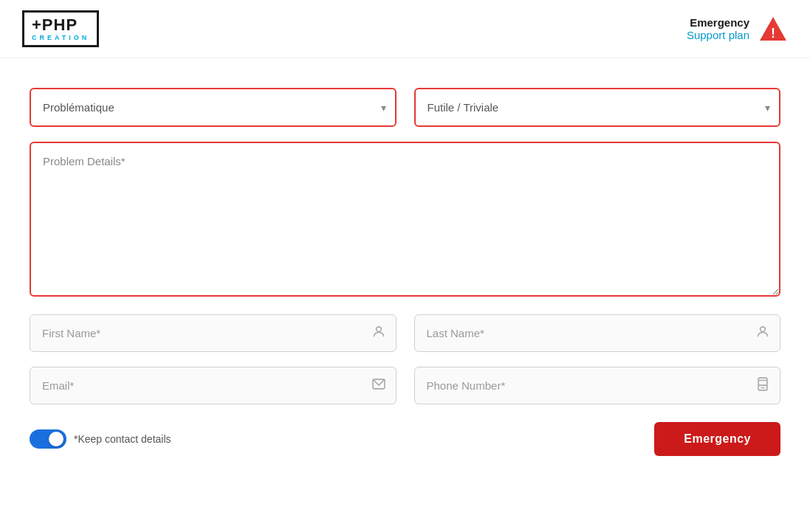  Describe the element at coordinates (737, 29) in the screenshot. I see `header-right: Emergency Support plan !` at that location.